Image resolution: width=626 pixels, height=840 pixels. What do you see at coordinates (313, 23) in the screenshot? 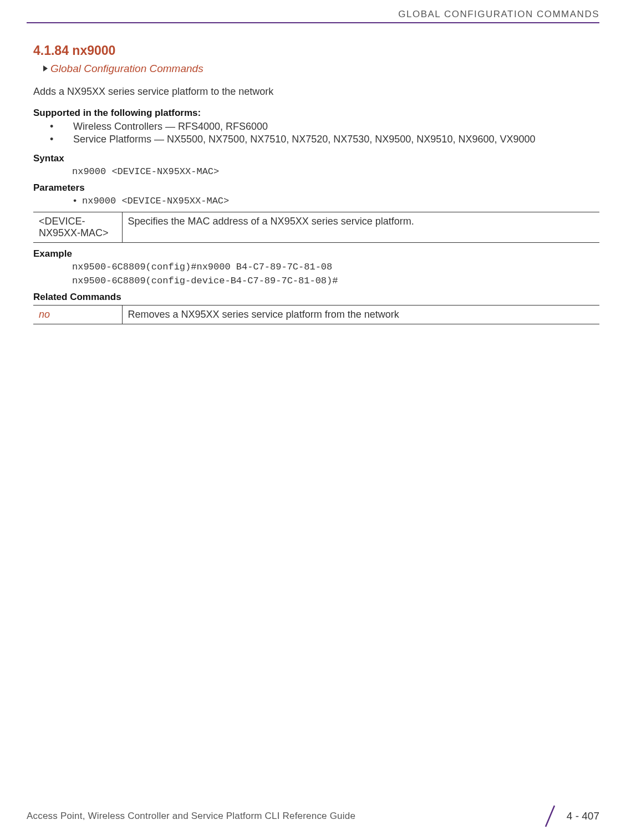
I see `header-divider` at bounding box center [313, 23].